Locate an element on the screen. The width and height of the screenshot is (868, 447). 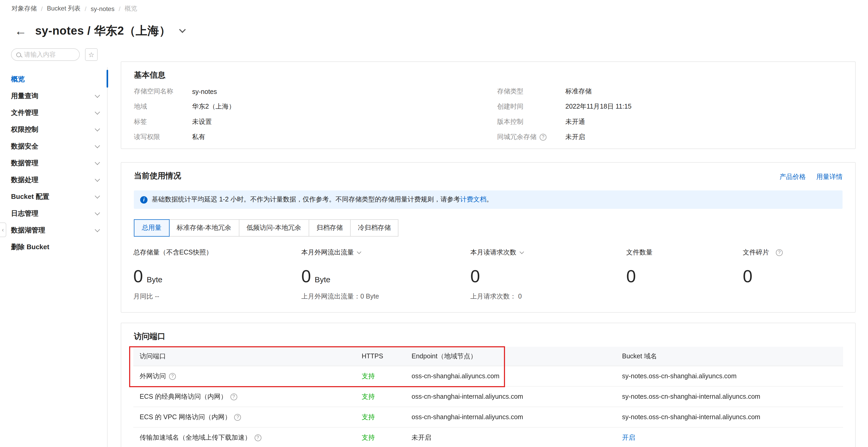
table-row-ecs-vpc: ECS 的 VPC 网络访问（内网） ? 支持 oss-cn-shanghai-… is located at coordinates (488, 417).